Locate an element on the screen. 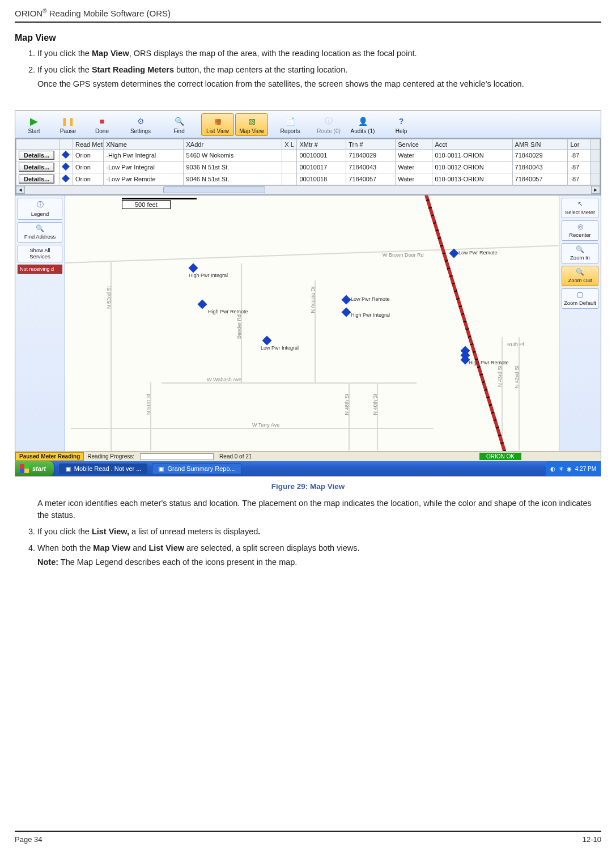 This screenshot has height=855, width=616. help-button: ?Help is located at coordinates (401, 125).